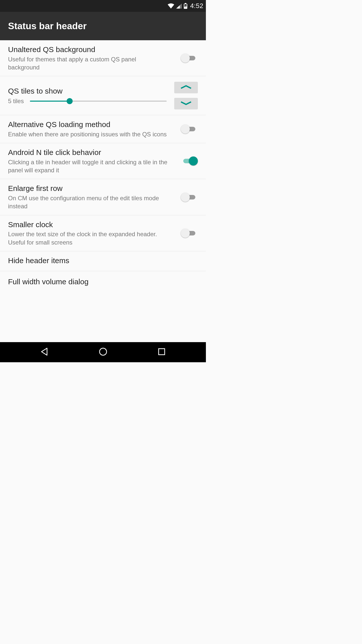 The width and height of the screenshot is (362, 644). Describe the element at coordinates (44, 352) in the screenshot. I see `back-icon` at that location.